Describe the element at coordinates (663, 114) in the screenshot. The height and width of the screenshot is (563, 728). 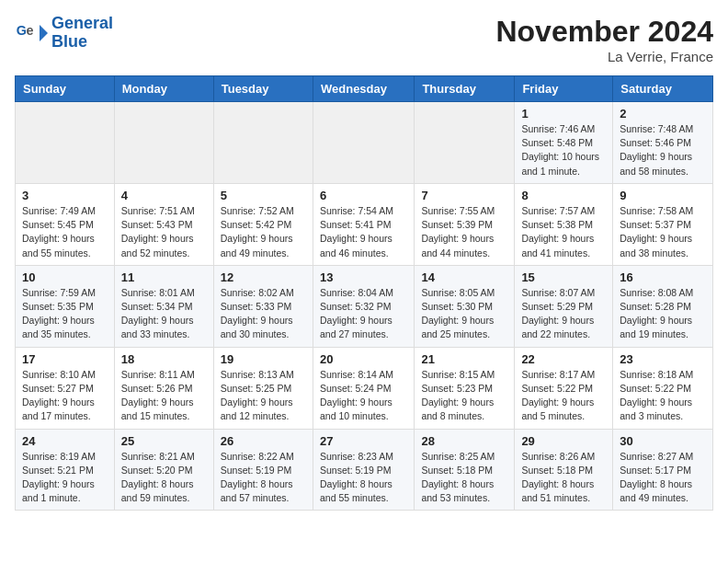
I see `day-number: 2` at that location.